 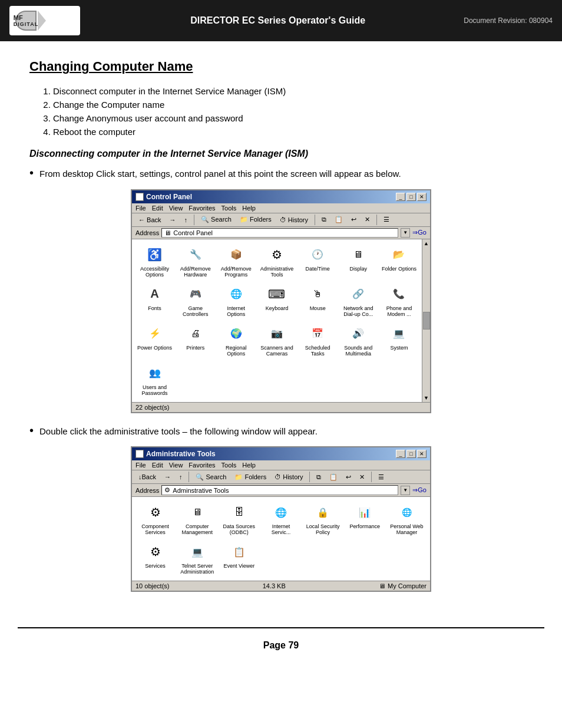 What do you see at coordinates (353, 219) in the screenshot?
I see `cp-undo-btn: ↩` at bounding box center [353, 219].